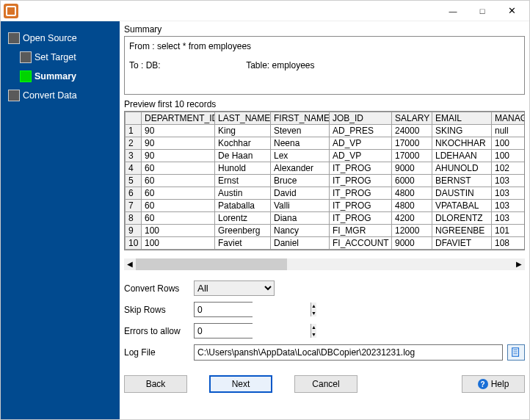 The height and width of the screenshot is (420, 530). What do you see at coordinates (60, 57) in the screenshot?
I see `nav-set-target: Set Target` at bounding box center [60, 57].